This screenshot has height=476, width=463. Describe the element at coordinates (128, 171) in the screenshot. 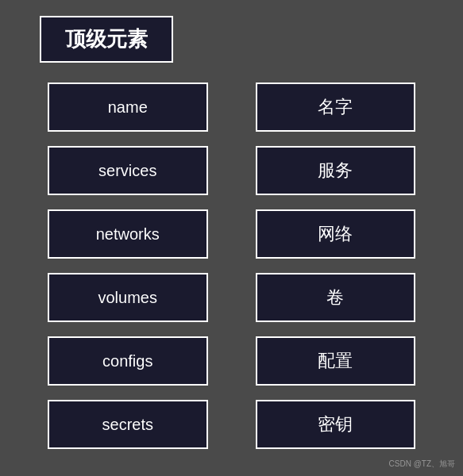

I see `keyword-en-1: services` at that location.